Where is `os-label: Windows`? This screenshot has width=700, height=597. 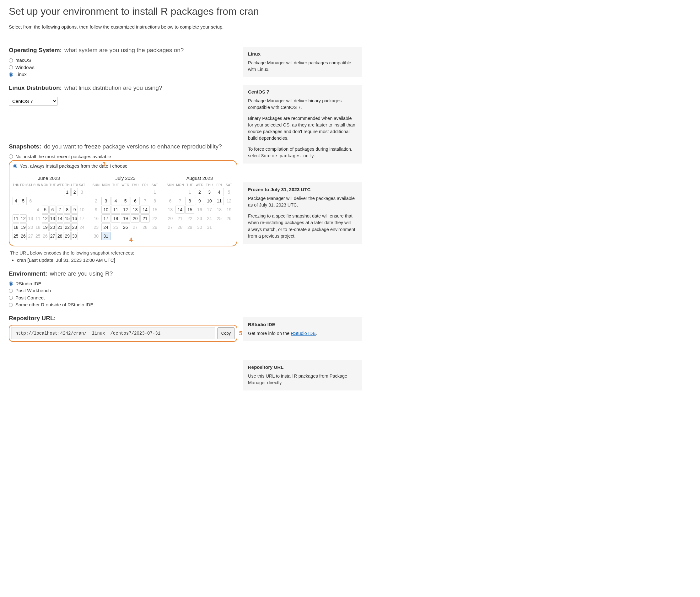 os-label: Windows is located at coordinates (25, 68).